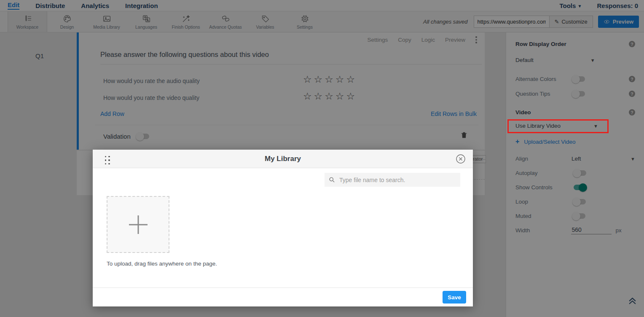 Image resolution: width=644 pixels, height=317 pixels. I want to click on upload-hint-text: To upload, drag files anywhere on the pa…, so click(162, 264).